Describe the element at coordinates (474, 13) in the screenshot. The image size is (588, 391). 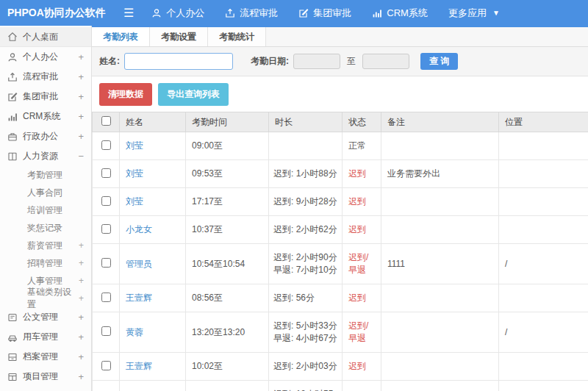
I see `nav-item-more-apps: 更多应用▼` at that location.